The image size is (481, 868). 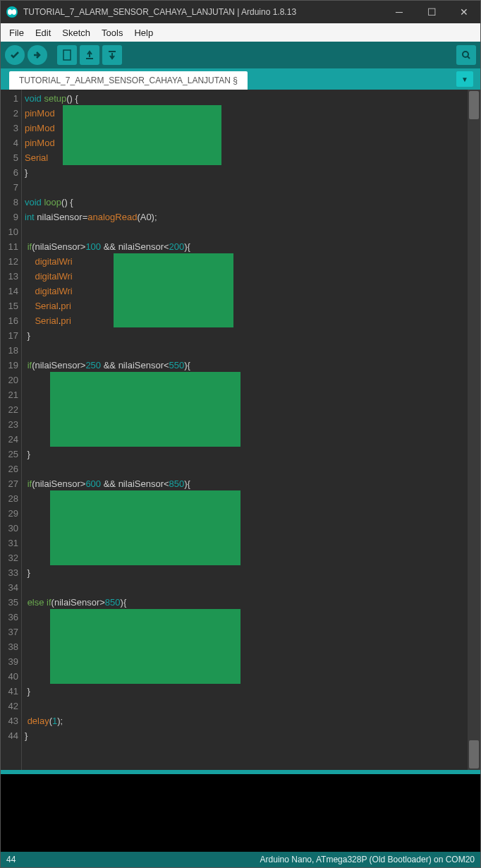 I want to click on maximize-button: ☐, so click(x=432, y=12).